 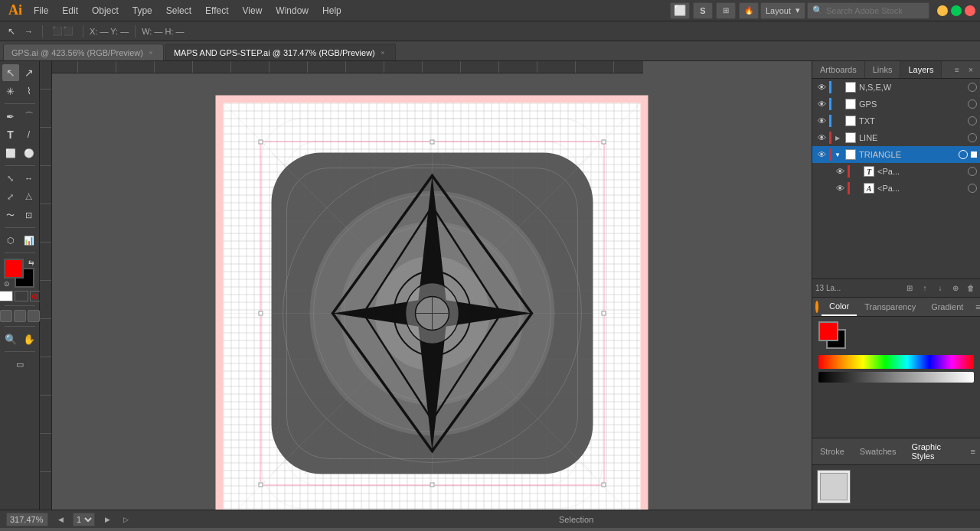 What do you see at coordinates (963, 155) in the screenshot?
I see `layer-target-triangle` at bounding box center [963, 155].